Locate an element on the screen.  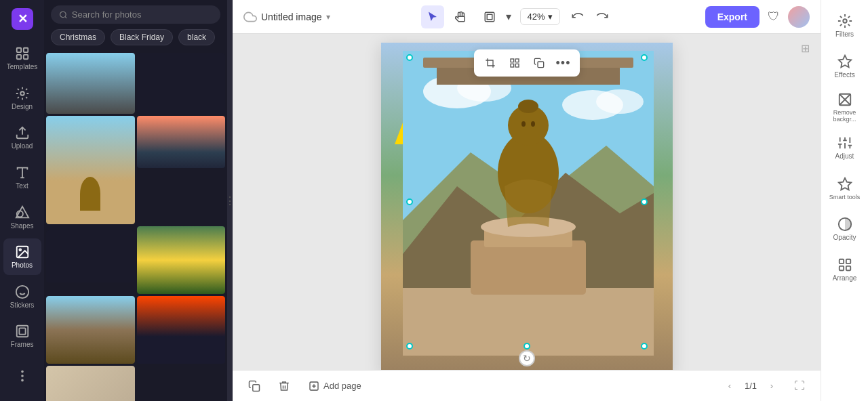
arrange-button: Arrange is located at coordinates (845, 270).